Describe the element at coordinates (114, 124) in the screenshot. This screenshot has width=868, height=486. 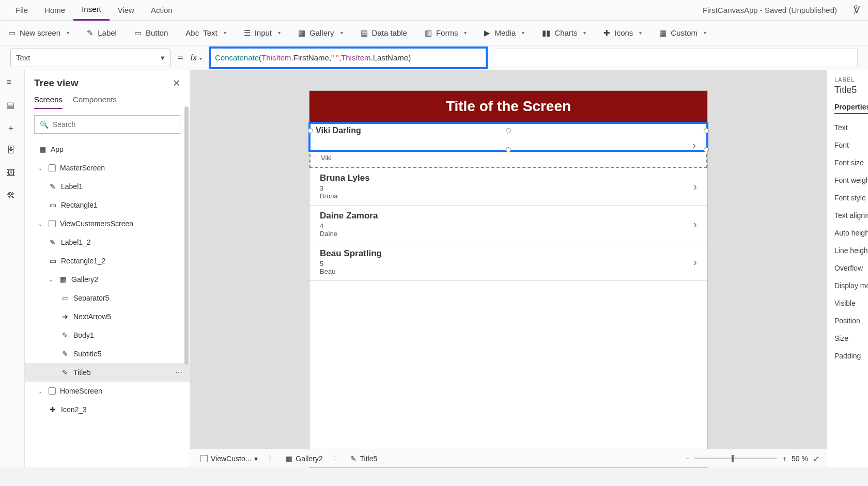
I see `search-input` at that location.